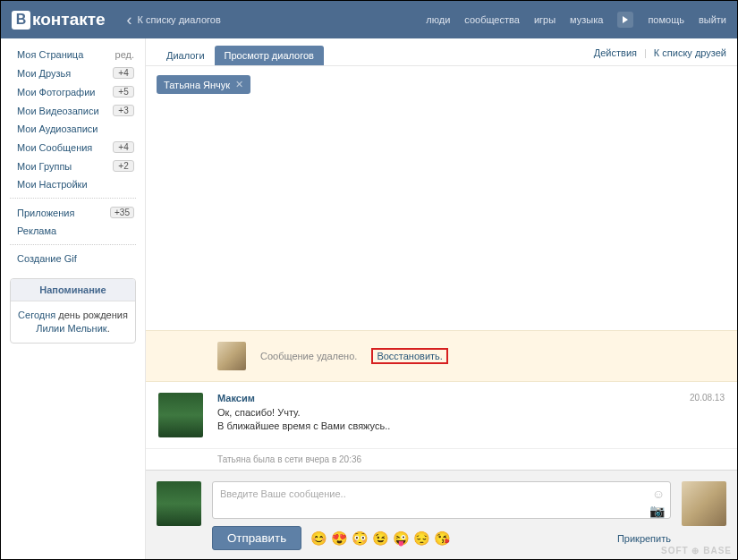 This screenshot has height=560, width=738. Describe the element at coordinates (179, 504) in the screenshot. I see `avatar-self` at that location.